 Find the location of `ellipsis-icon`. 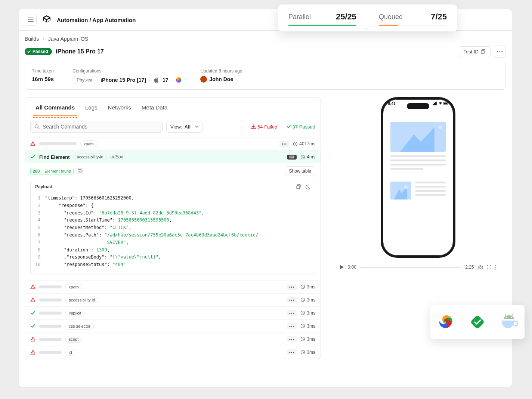

ellipsis-icon is located at coordinates (500, 52).